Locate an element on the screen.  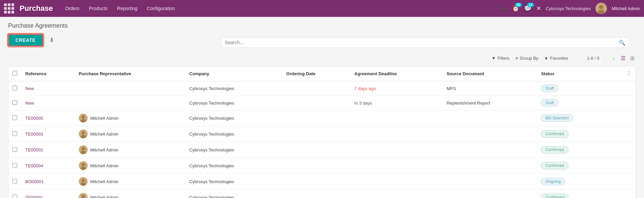
search-input is located at coordinates (421, 43).